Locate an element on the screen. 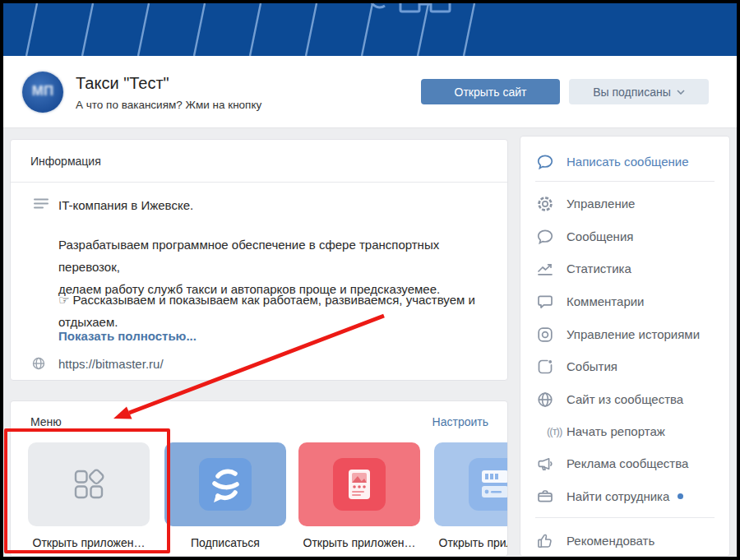  events-icon is located at coordinates (545, 367).